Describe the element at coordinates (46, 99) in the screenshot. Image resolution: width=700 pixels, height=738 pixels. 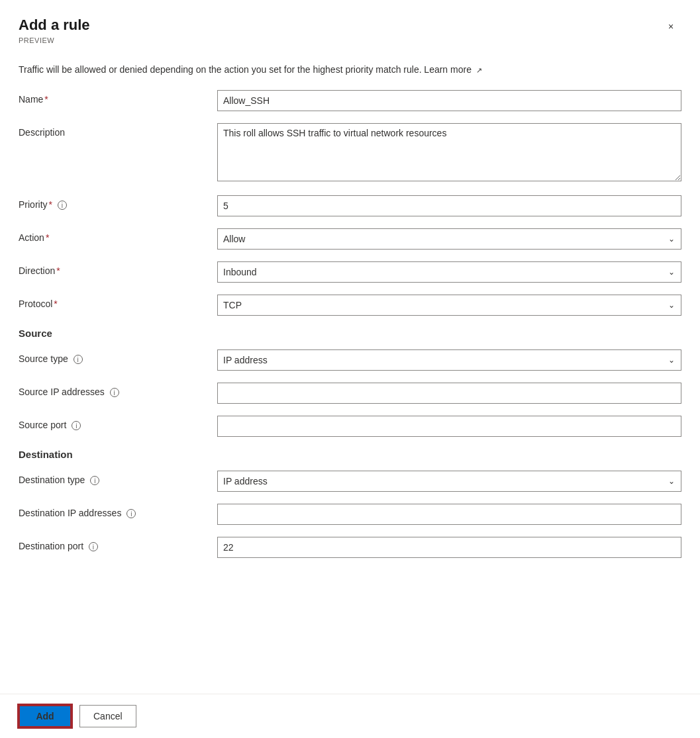
I see `name-required: *` at that location.